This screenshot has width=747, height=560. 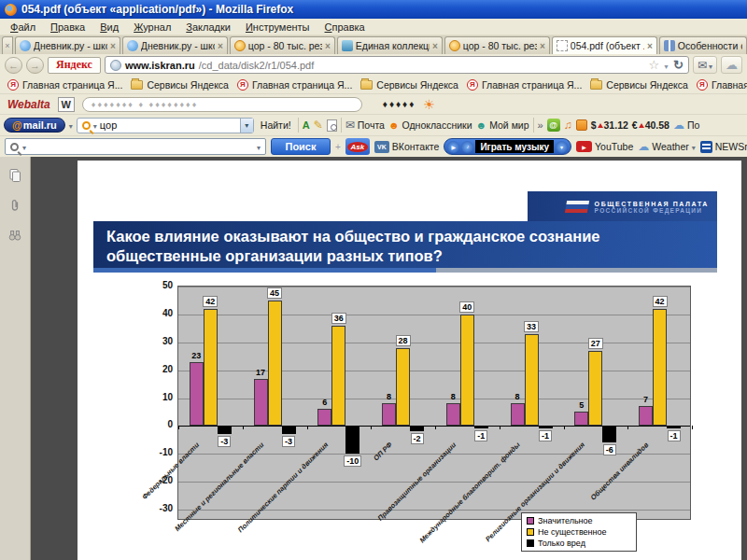 What do you see at coordinates (605, 147) in the screenshot?
I see `youtube-link: YouTube` at bounding box center [605, 147].